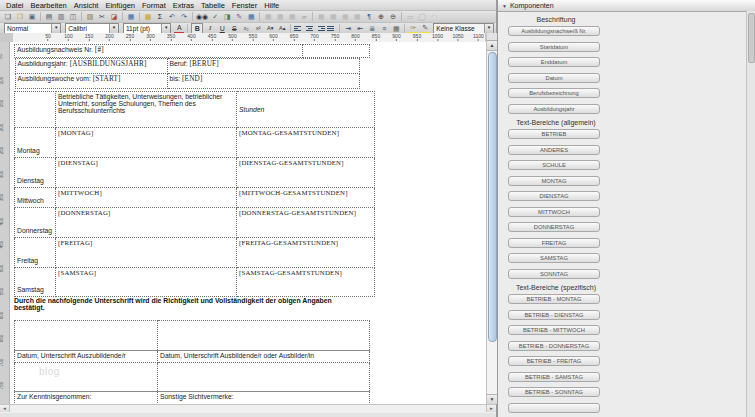  Describe the element at coordinates (184, 6) in the screenshot. I see `menu-extras: Extras` at that location.